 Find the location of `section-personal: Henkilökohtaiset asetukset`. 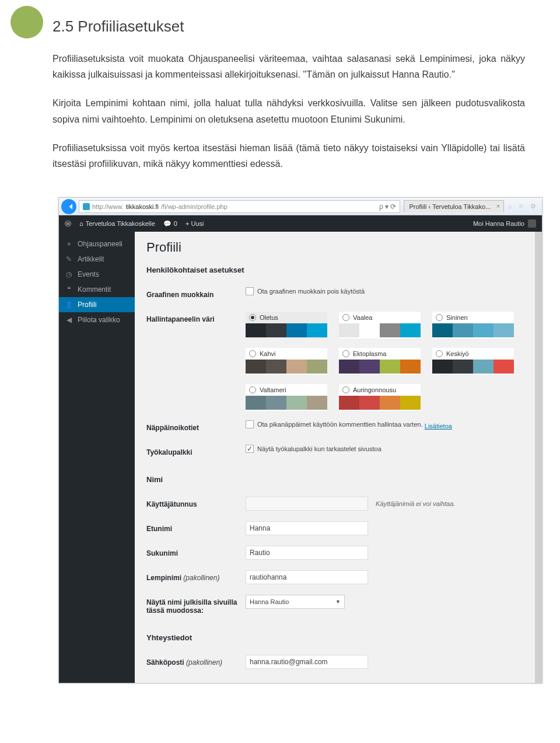

section-personal: Henkilökohtaiset asetukset is located at coordinates (335, 270).